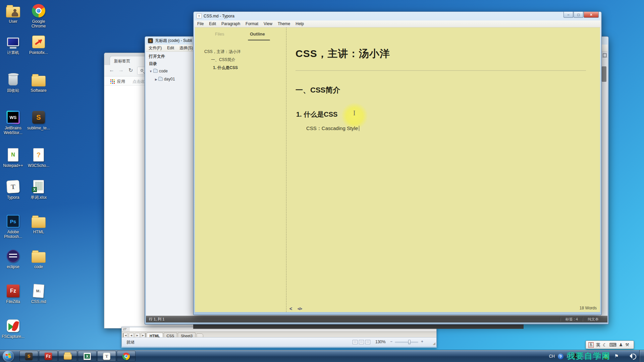  I want to click on menu-file: File, so click(201, 24).